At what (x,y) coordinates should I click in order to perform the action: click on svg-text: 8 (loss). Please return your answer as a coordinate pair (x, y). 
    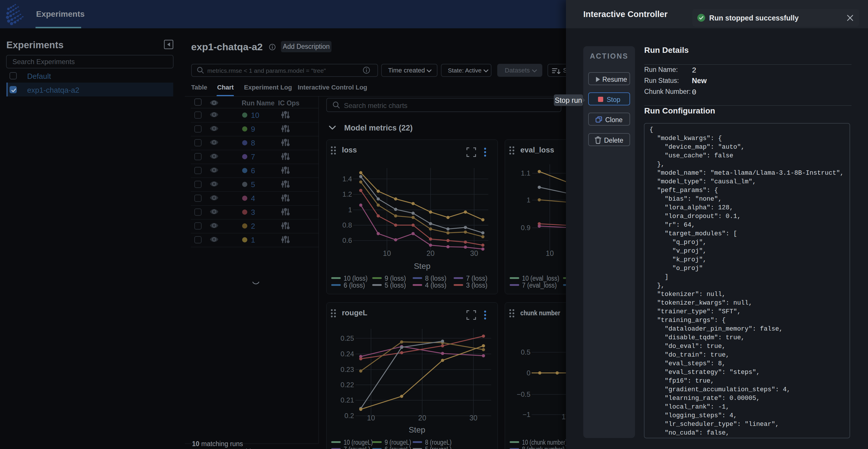
    Looking at the image, I should click on (436, 278).